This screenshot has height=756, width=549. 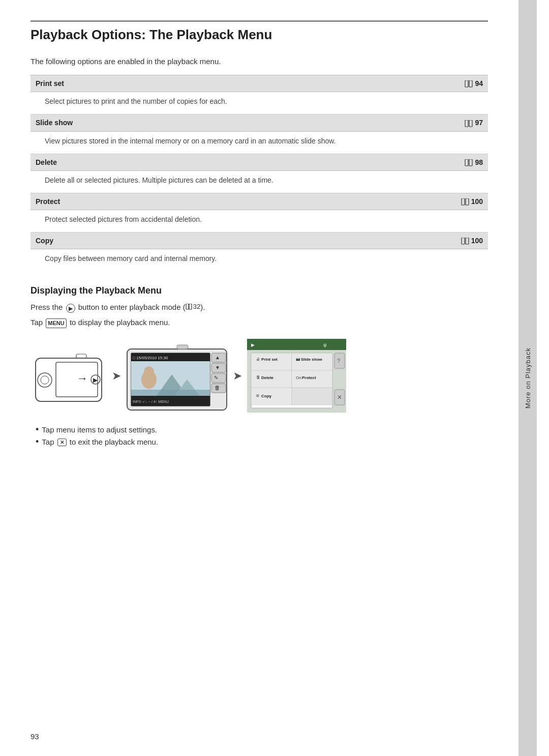 I want to click on menu-button-icon: MENU, so click(x=56, y=324).